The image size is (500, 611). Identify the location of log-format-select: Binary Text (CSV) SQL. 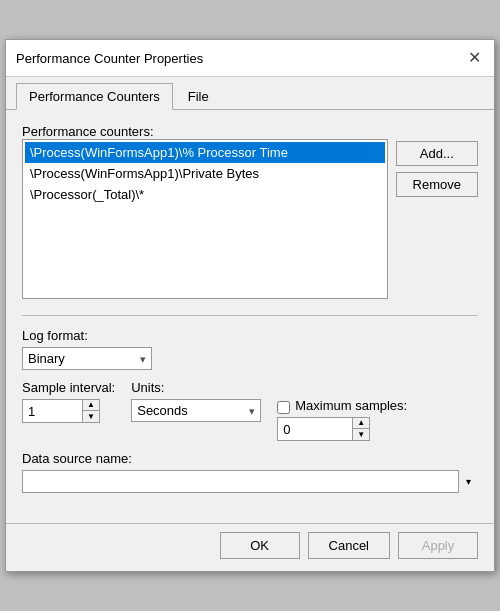
(87, 358).